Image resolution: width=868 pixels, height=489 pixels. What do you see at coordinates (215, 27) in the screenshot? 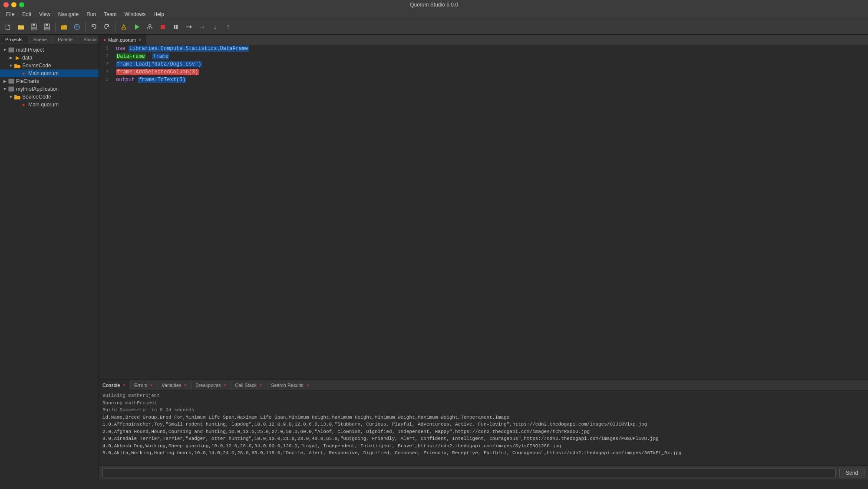
I see `step-into-button: ↓` at bounding box center [215, 27].